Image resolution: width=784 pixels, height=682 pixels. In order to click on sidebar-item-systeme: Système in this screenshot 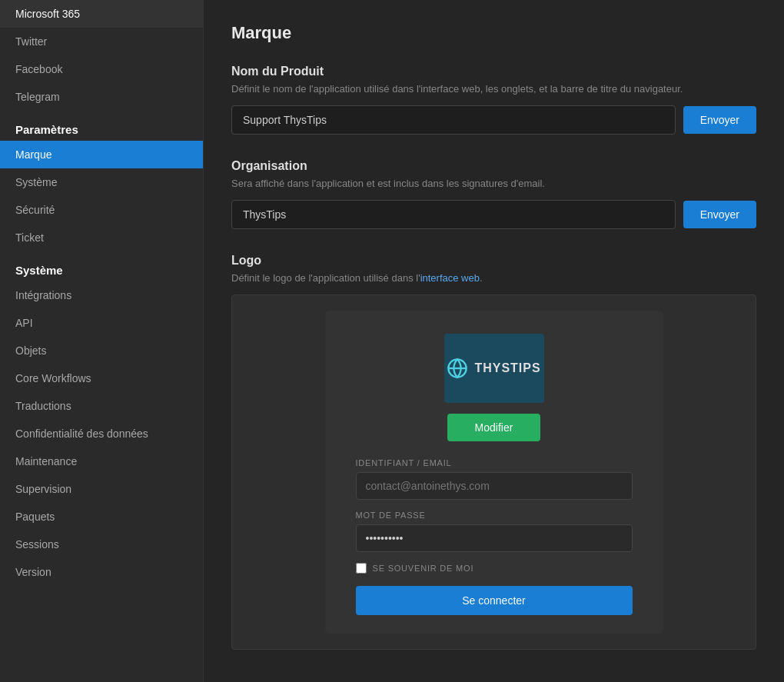, I will do `click(101, 182)`.